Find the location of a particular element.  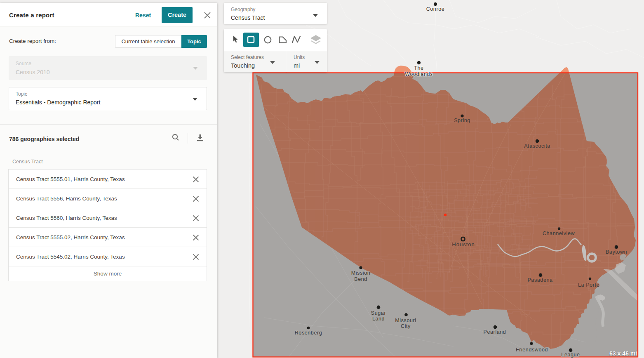

svg-text: Woodlands is located at coordinates (419, 74).